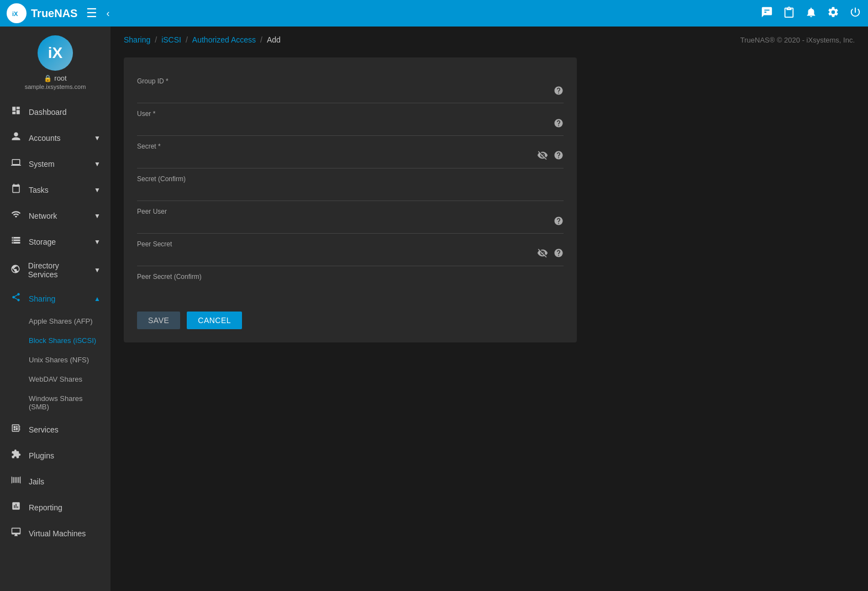 The height and width of the screenshot is (591, 868). Describe the element at coordinates (16, 215) in the screenshot. I see `network-icon` at that location.